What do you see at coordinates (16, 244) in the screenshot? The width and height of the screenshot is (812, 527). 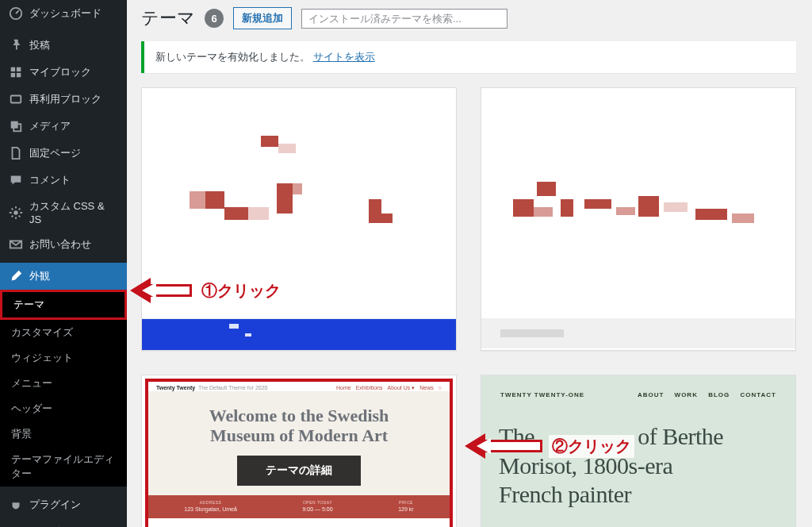 I see `mail-icon` at bounding box center [16, 244].